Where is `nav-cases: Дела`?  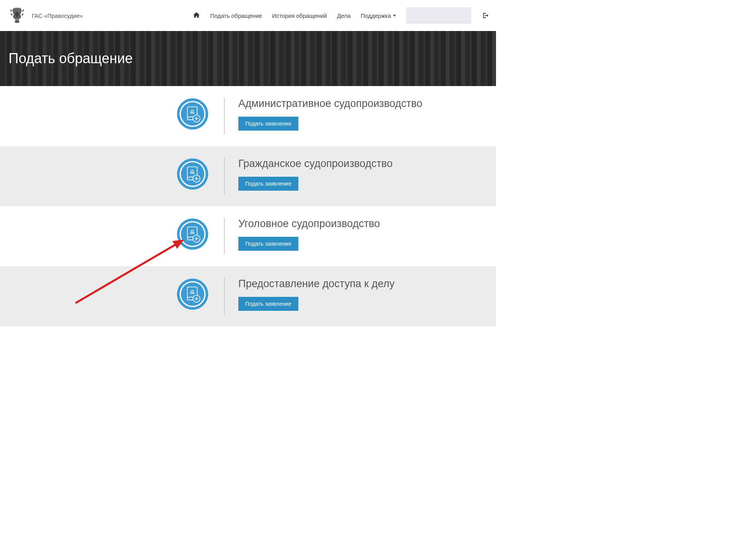 nav-cases: Дела is located at coordinates (344, 16).